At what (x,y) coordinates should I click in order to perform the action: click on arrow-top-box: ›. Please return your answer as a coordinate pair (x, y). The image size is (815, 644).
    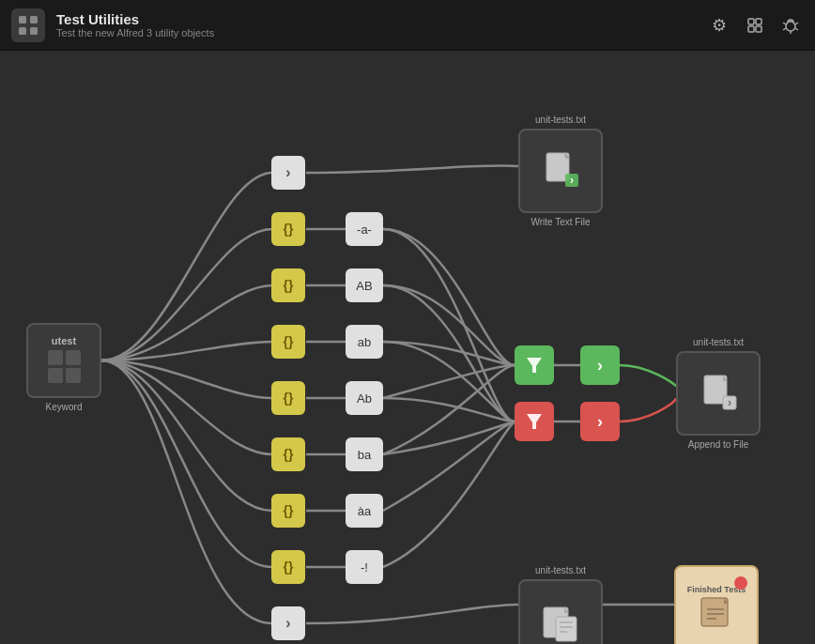
    Looking at the image, I should click on (288, 173).